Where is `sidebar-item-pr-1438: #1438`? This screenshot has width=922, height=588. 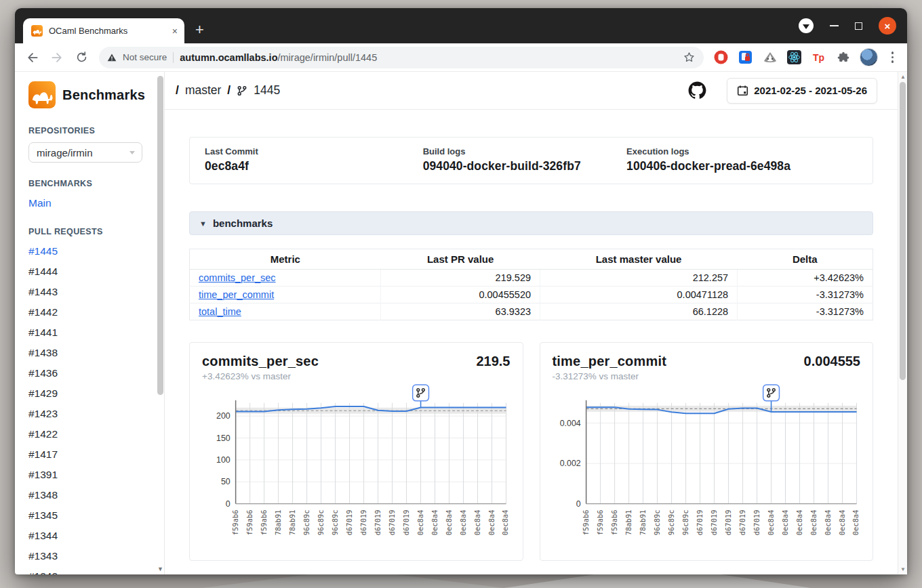 sidebar-item-pr-1438: #1438 is located at coordinates (43, 352).